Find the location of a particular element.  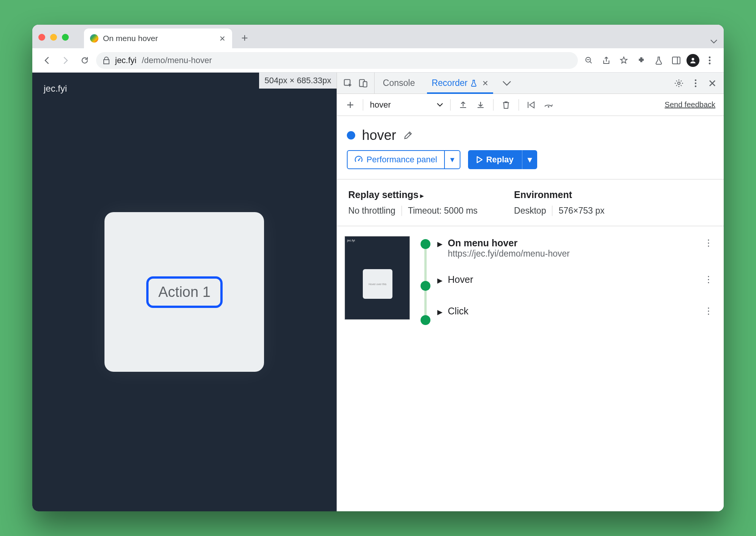

profile-avatar is located at coordinates (693, 60).